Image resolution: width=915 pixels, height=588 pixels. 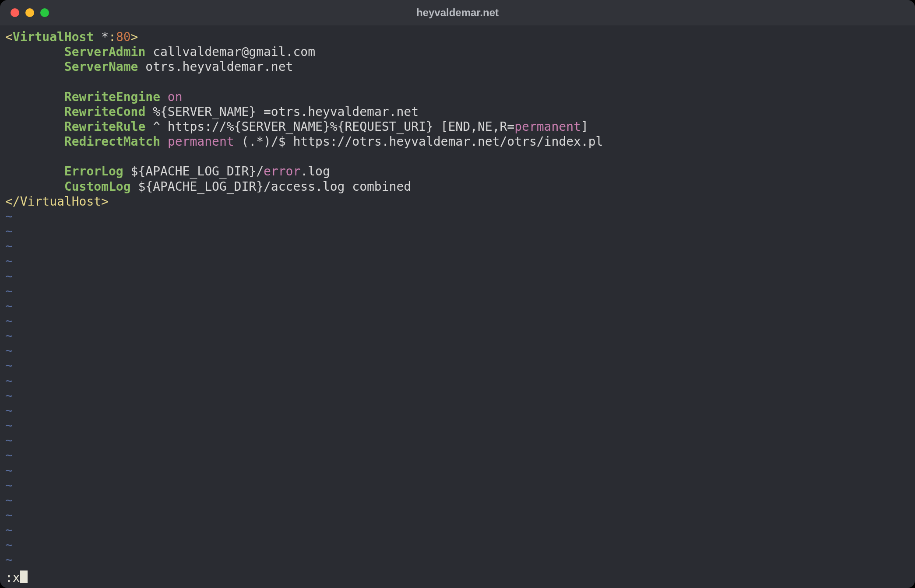 What do you see at coordinates (102, 66) in the screenshot?
I see `server-name-key: ServerName` at bounding box center [102, 66].